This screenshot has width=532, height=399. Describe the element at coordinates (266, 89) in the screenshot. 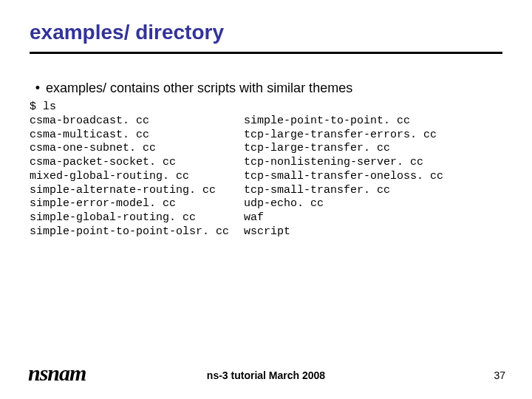

I see `bullet-item: • examples/ contains other scripts with …` at that location.